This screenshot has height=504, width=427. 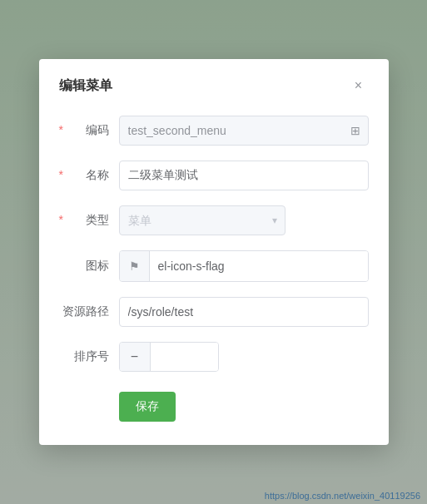 I want to click on code-input-wrapper: ⊞, so click(x=244, y=131).